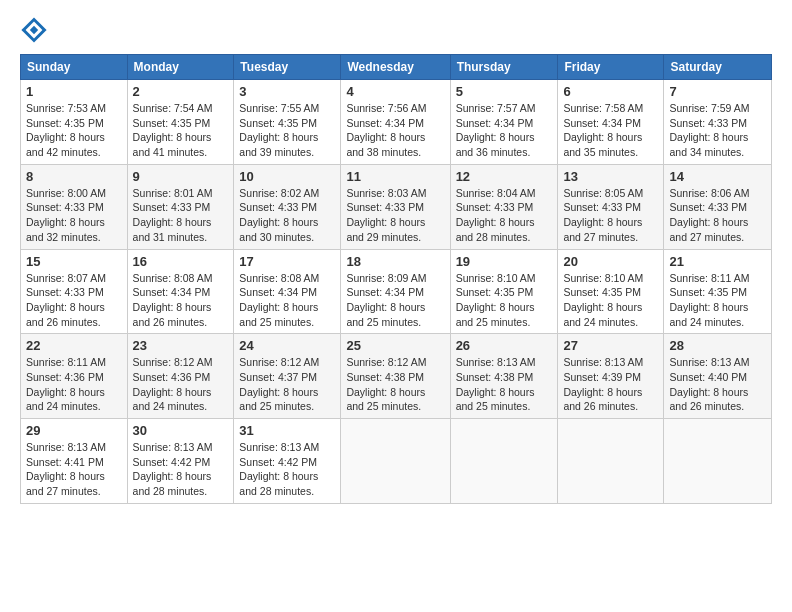  What do you see at coordinates (288, 292) in the screenshot?
I see `calendar-cell: 17Sunrise: 8:08 AM Sunset: 4:34 PM Dayli…` at bounding box center [288, 292].